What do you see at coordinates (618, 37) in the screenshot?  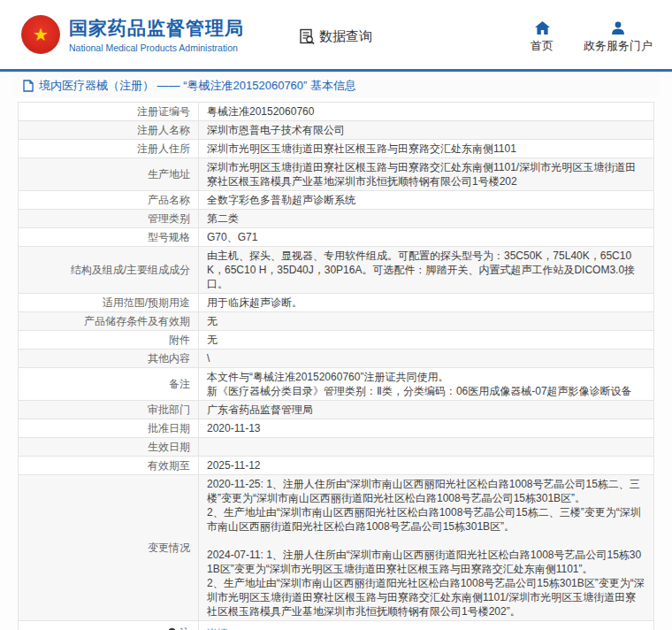 I see `nav-portal: 政务服务门户` at bounding box center [618, 37].